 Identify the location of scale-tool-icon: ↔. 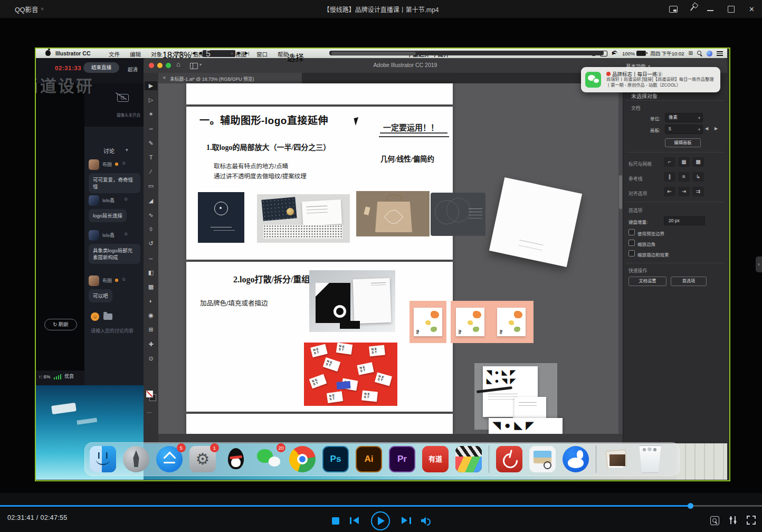
(151, 258).